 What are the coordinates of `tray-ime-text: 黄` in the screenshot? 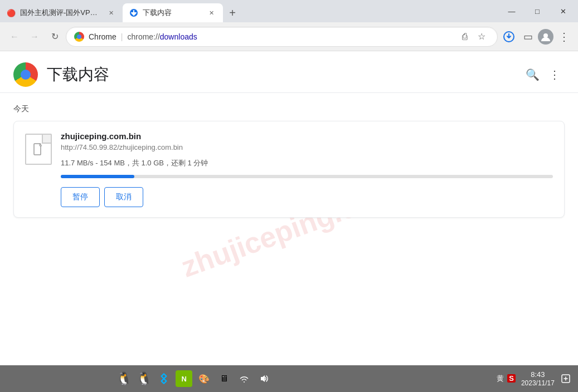 It's located at (501, 379).